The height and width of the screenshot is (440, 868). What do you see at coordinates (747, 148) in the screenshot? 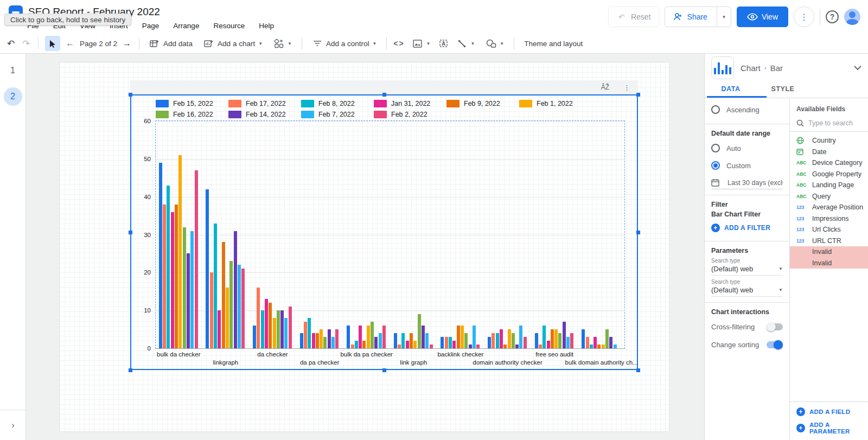
I see `date-range-auto-option: Auto` at bounding box center [747, 148].